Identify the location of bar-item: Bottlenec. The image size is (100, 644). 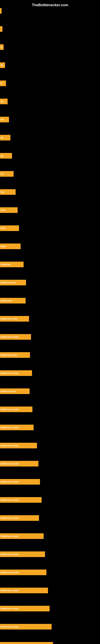
(12, 264).